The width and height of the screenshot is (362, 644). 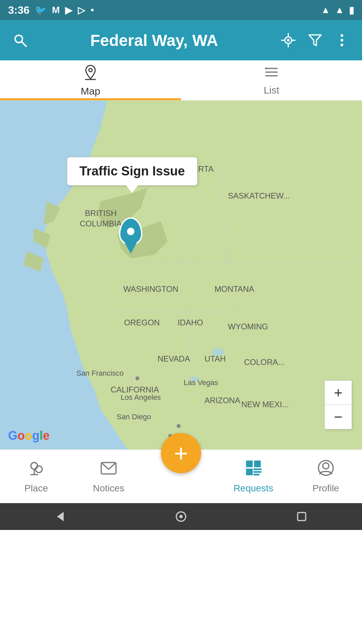 I want to click on list-tab-label: List, so click(x=272, y=90).